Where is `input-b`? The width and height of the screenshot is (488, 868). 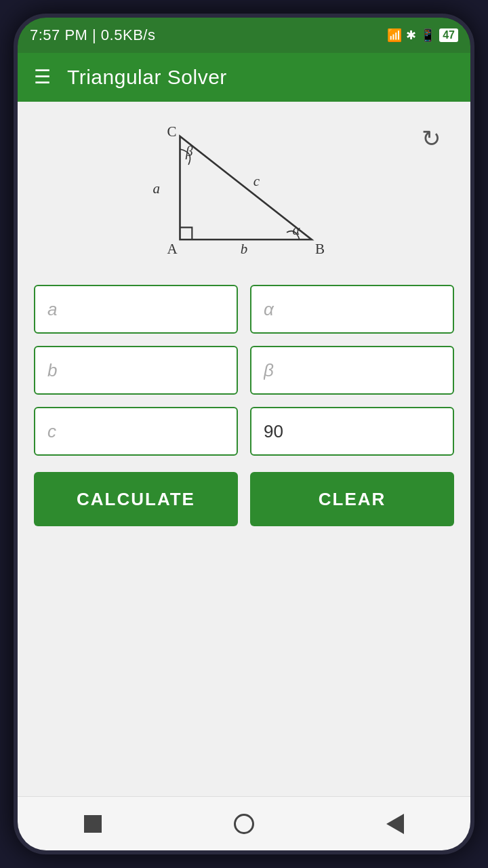 input-b is located at coordinates (136, 370).